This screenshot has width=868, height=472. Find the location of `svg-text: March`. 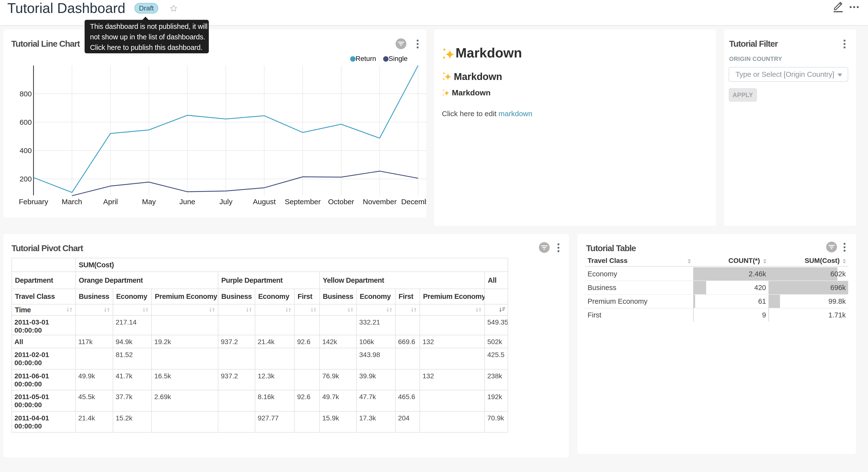

svg-text: March is located at coordinates (72, 202).